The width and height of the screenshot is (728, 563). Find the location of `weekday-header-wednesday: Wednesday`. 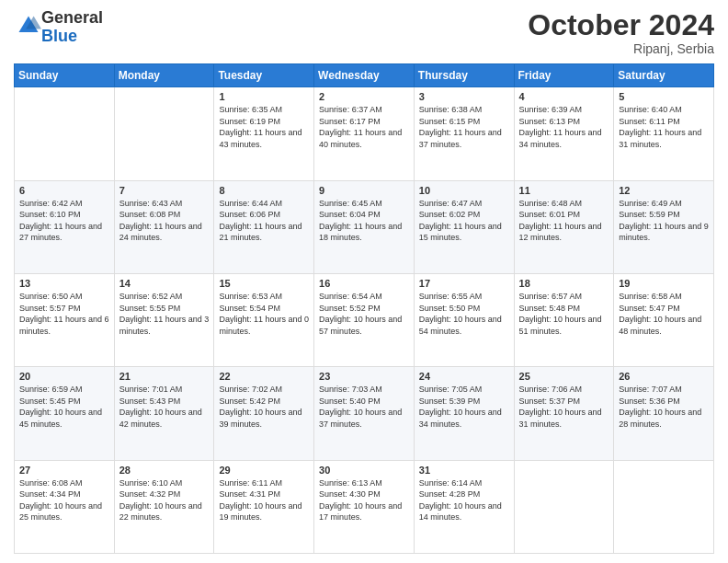

weekday-header-wednesday: Wednesday is located at coordinates (364, 75).